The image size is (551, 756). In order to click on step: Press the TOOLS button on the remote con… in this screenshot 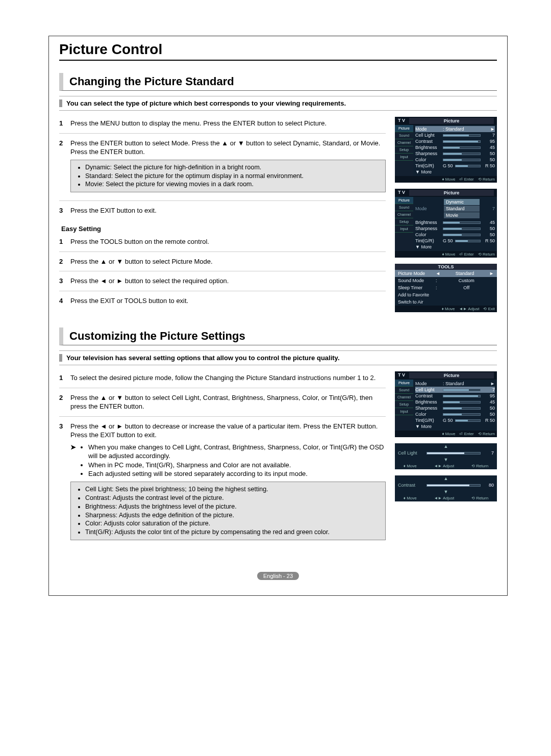, I will do `click(222, 244)`.